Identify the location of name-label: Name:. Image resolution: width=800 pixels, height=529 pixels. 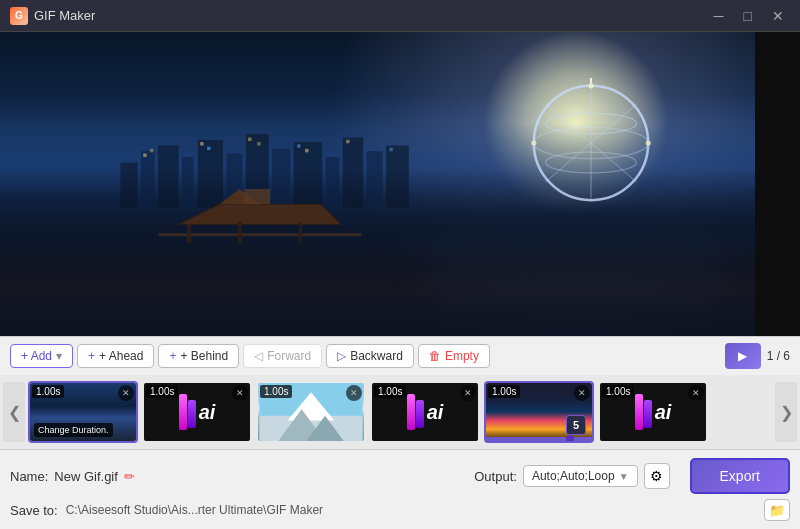
(29, 476).